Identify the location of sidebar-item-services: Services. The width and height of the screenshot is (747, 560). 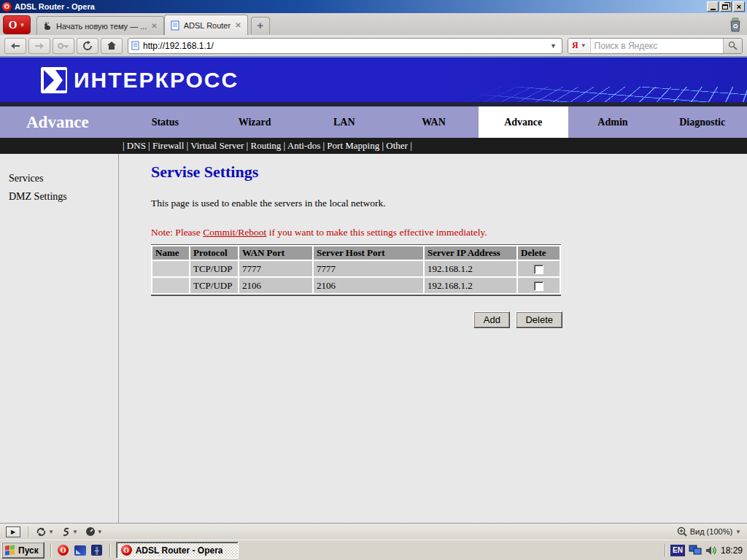
(63, 179).